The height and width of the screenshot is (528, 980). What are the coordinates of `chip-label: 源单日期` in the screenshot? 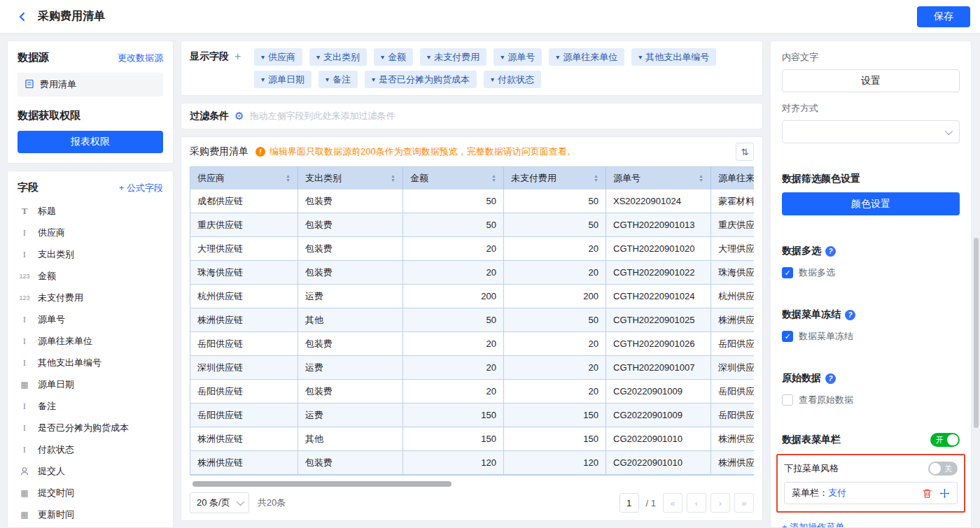 It's located at (286, 80).